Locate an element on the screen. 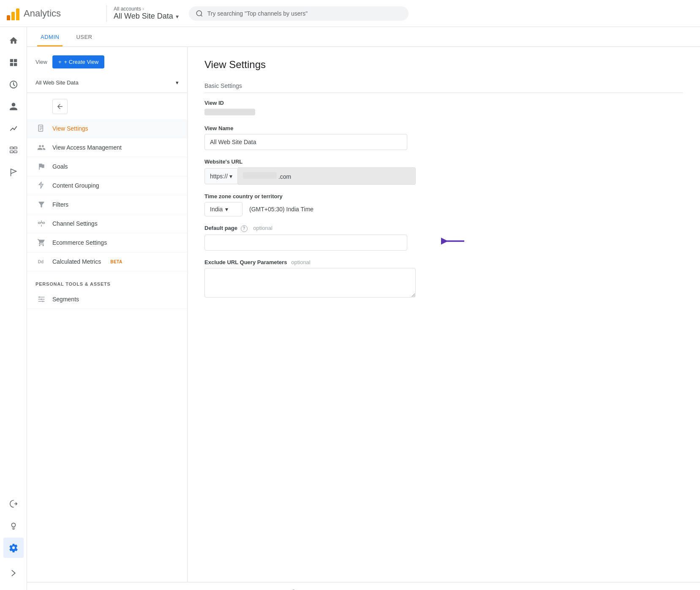 The height and width of the screenshot is (590, 700). default-page-field: Default page ? optional is located at coordinates (444, 238).